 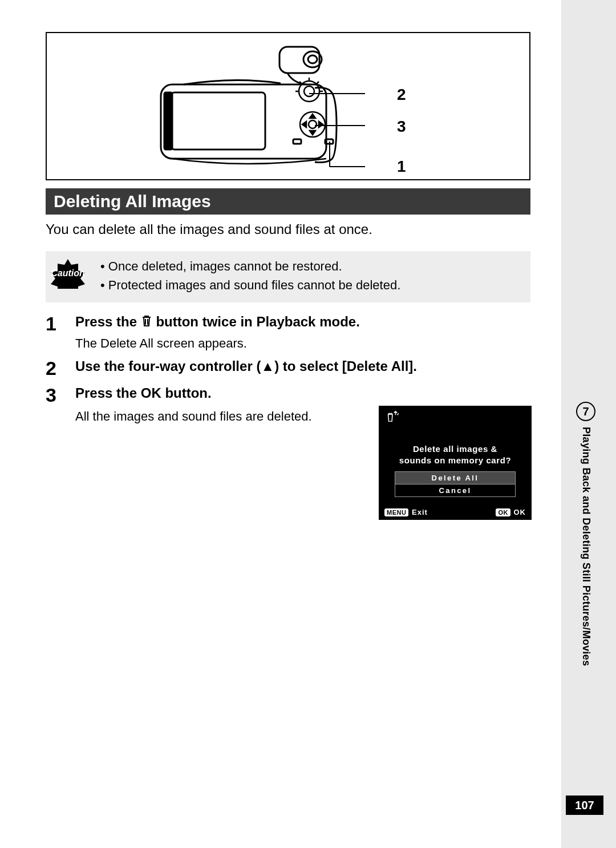 I want to click on svg-text: Caution, so click(x=68, y=273).